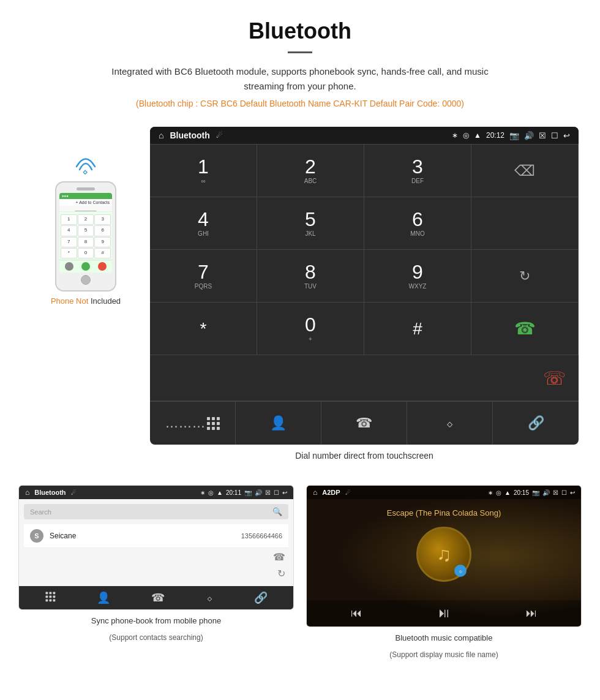  What do you see at coordinates (261, 598) in the screenshot?
I see `pb-footer-link-icon: 🔗` at bounding box center [261, 598].